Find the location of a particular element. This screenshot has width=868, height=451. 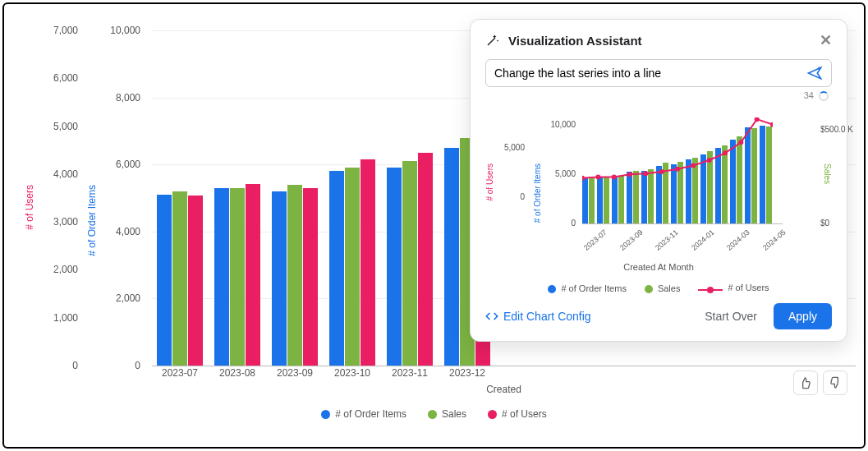

preview-legend-items: # of Order Items is located at coordinates (586, 288).